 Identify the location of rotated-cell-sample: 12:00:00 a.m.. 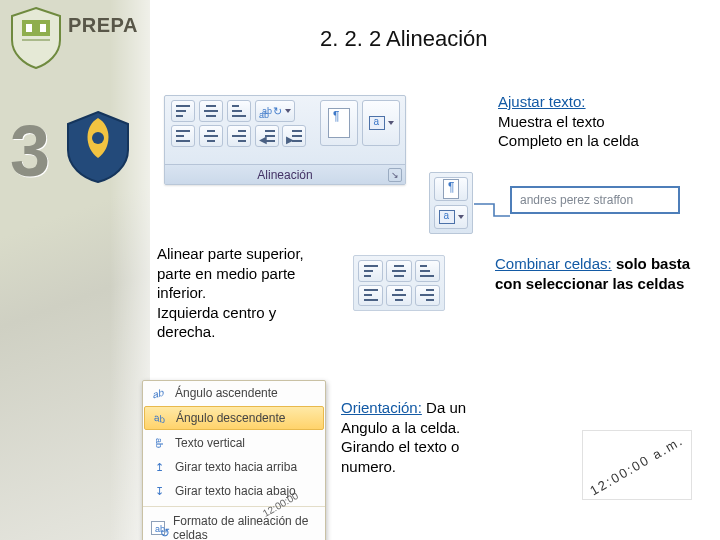
(637, 465).